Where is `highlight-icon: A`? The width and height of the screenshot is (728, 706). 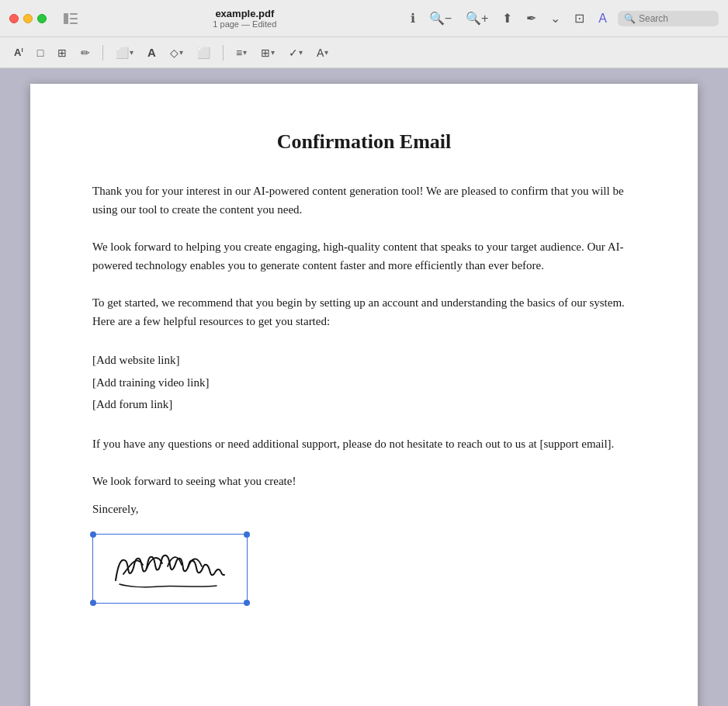
highlight-icon: A is located at coordinates (602, 19).